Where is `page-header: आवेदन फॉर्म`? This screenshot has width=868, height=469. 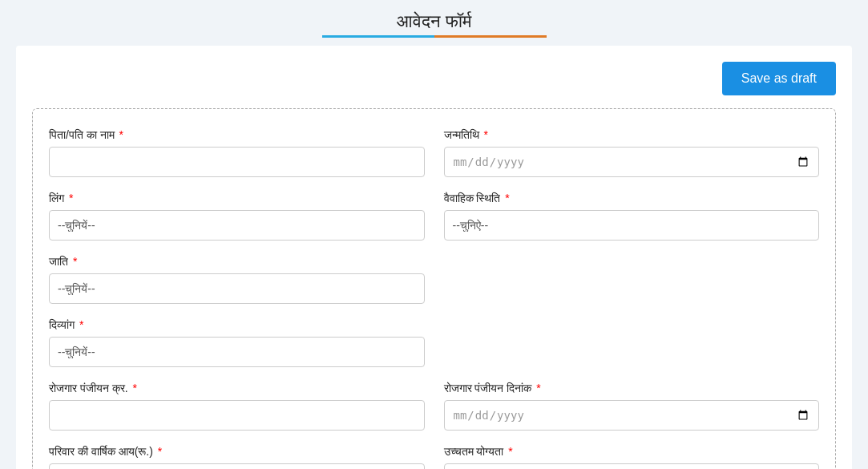 page-header: आवेदन फॉर्म is located at coordinates (434, 19).